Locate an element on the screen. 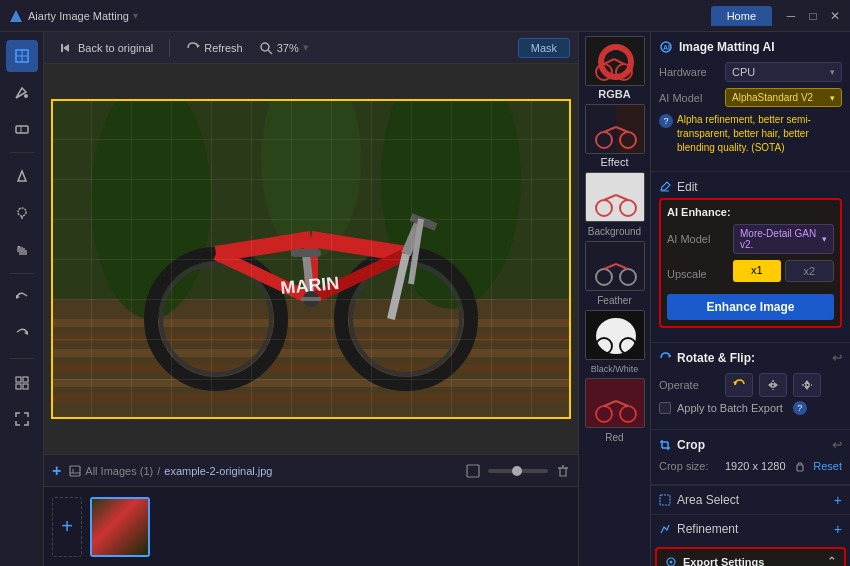 Image resolution: width=850 pixels, height=566 pixels. hardware-chevron: ▾ is located at coordinates (832, 72).